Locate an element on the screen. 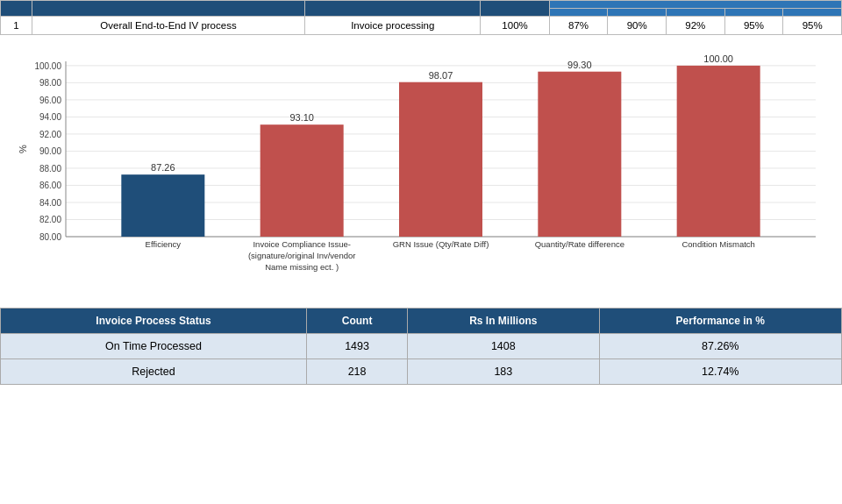  bottom-table-row: On Time Processed 1493 1408 87.26% is located at coordinates (421, 347).